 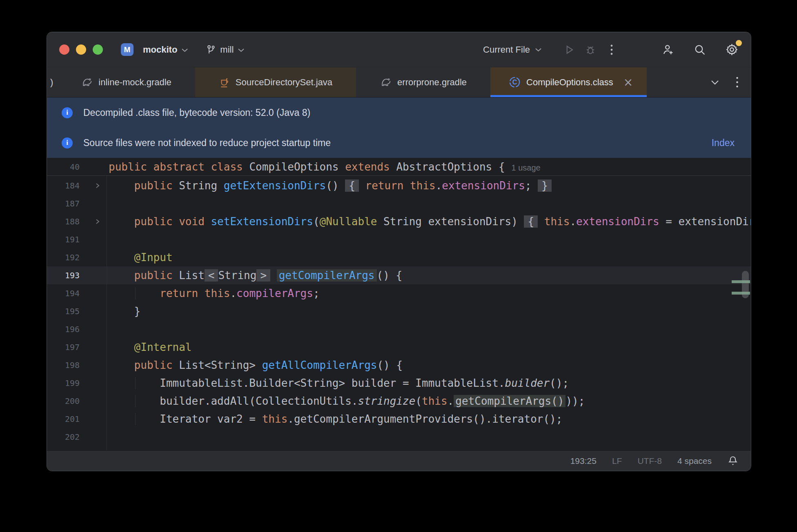 I want to click on caret-position-widget: 193:25, so click(x=583, y=461).